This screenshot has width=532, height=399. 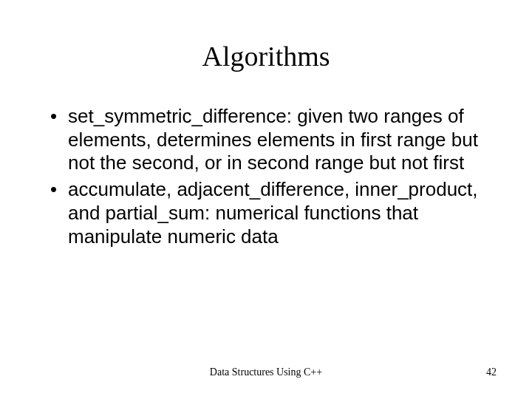 What do you see at coordinates (266, 56) in the screenshot?
I see `slide-title: Algorithms` at bounding box center [266, 56].